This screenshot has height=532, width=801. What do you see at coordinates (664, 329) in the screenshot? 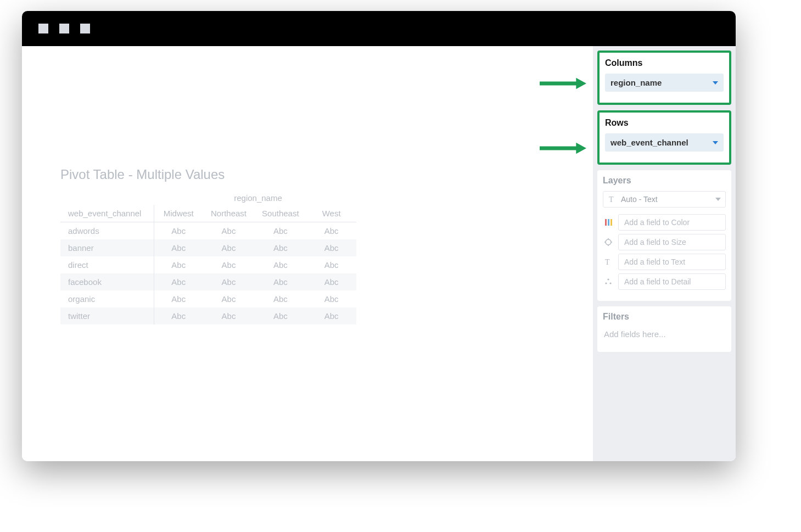
I see `filters-shelf: Filters Add fields here...` at bounding box center [664, 329].